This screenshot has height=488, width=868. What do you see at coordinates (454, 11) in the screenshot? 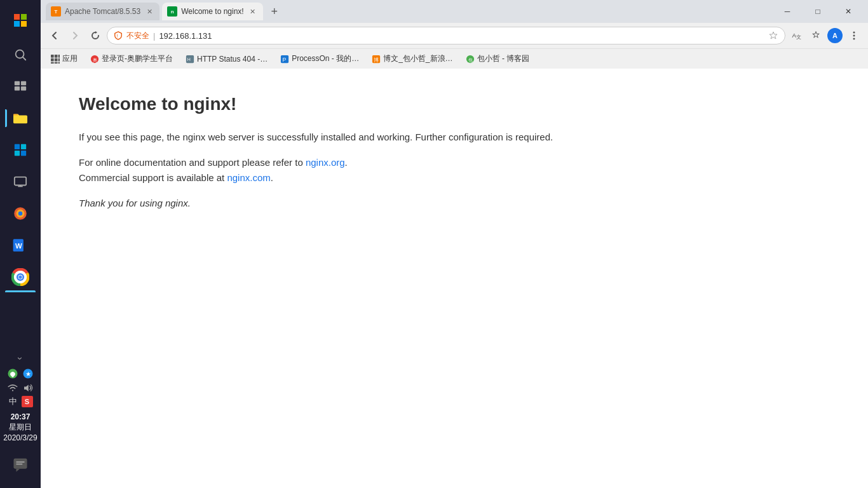
I see `title-bar: T Apache Tomcat/8.5.53 ✕ n Welcome to ng…` at bounding box center [454, 11].